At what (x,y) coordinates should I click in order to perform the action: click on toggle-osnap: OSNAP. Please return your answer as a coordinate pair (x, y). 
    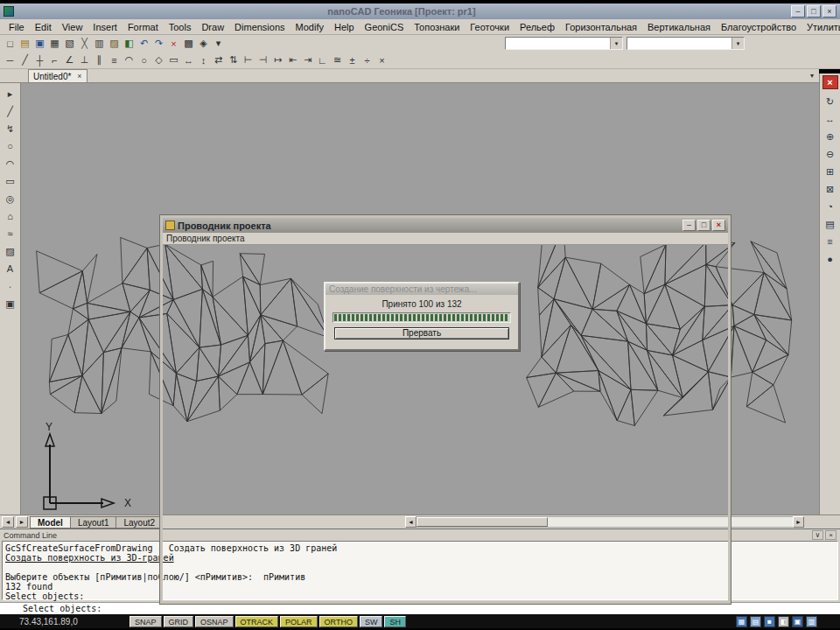
    Looking at the image, I should click on (214, 621).